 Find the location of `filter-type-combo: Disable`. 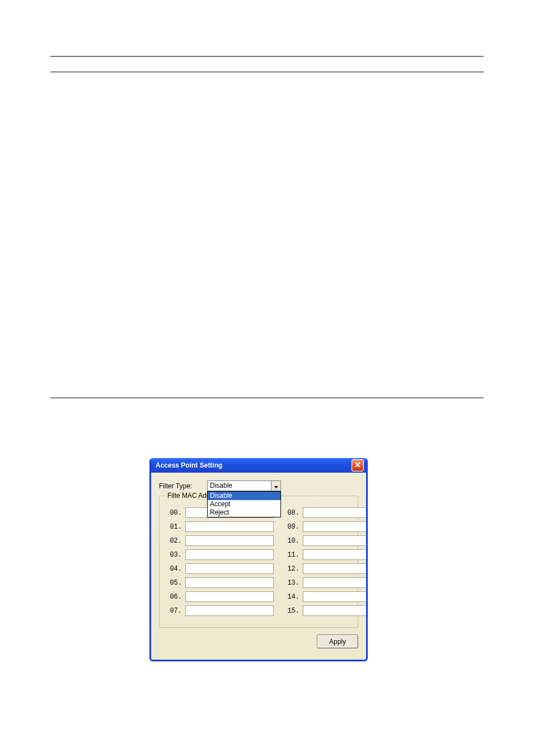

filter-type-combo: Disable is located at coordinates (244, 486).